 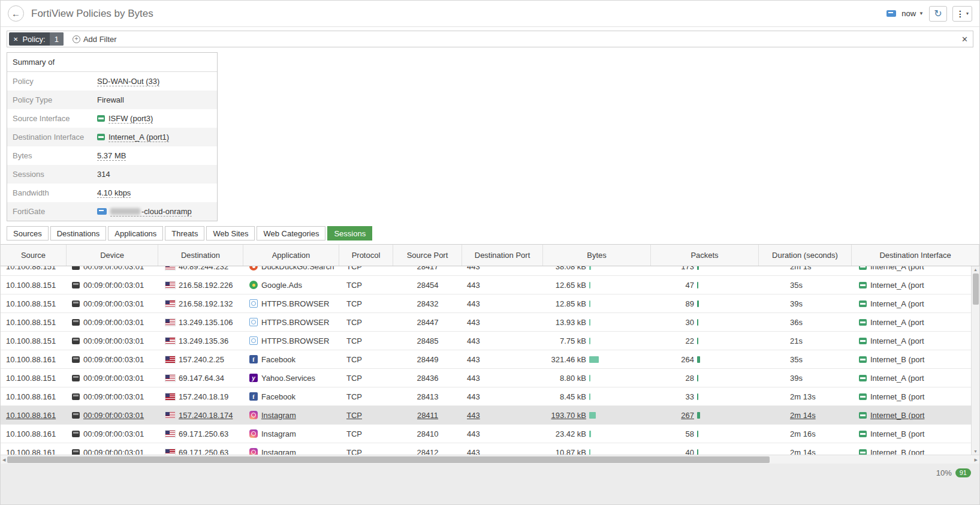 What do you see at coordinates (114, 193) in the screenshot?
I see `summary-value-link: 4.10 kbps` at bounding box center [114, 193].